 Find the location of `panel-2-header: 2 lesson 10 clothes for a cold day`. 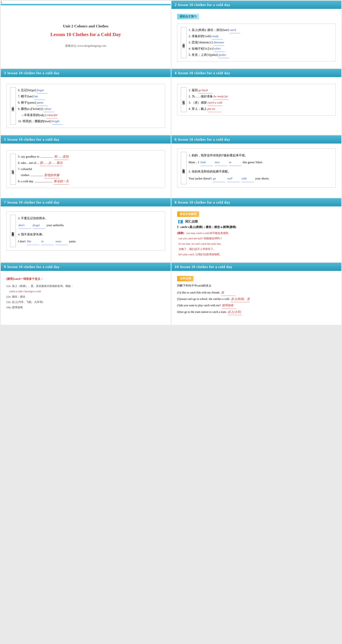

panel-2-header: 2 lesson 10 clothes for a cold day is located at coordinates (256, 5).